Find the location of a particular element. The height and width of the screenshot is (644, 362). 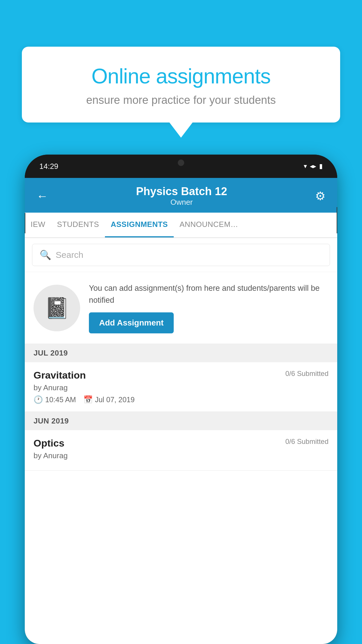

battery-icon: ▮ is located at coordinates (321, 166).